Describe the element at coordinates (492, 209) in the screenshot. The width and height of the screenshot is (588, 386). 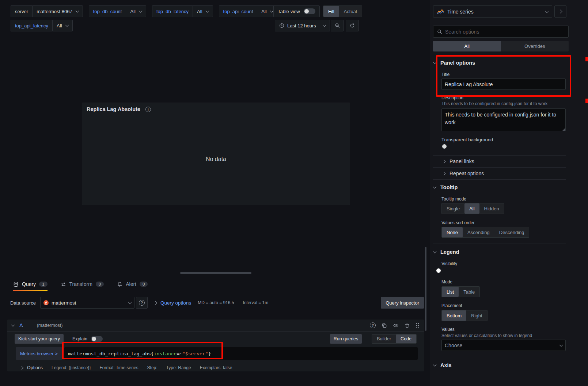
I see `tooltip-mode-hidden: Hidden` at that location.